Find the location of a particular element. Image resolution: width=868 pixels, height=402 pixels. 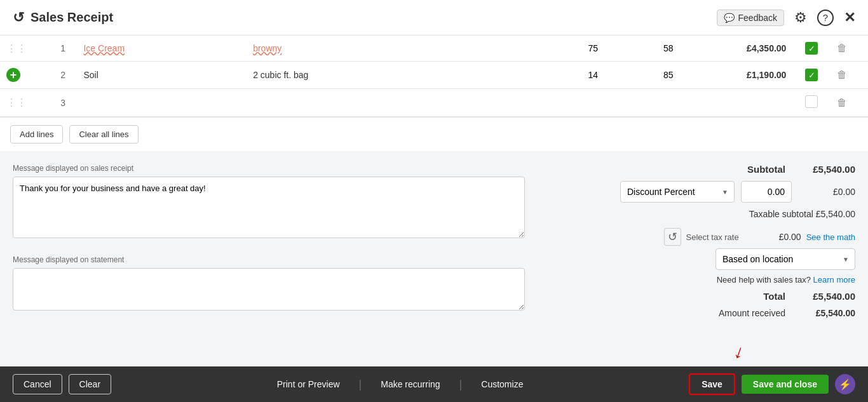

select-tax-rate-row: ↺ Select tax rate £0.00 See the math is located at coordinates (703, 237).